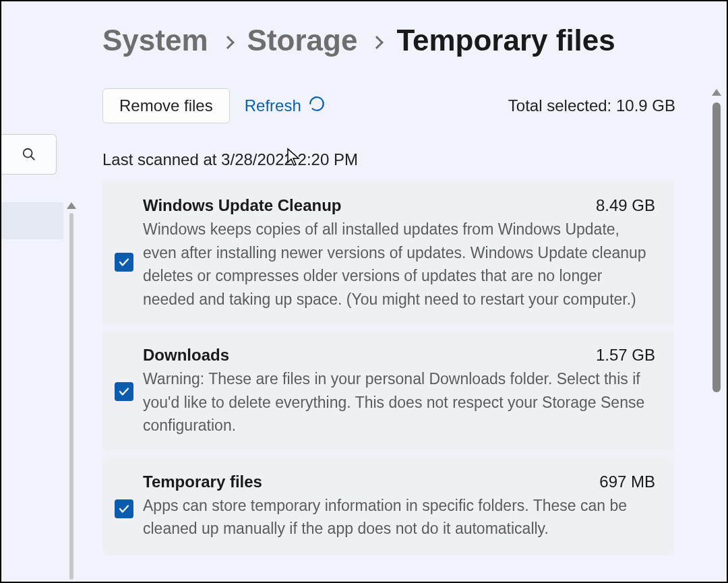  I want to click on toolbar: Remove files Refresh Total selected: 10.…, so click(402, 106).